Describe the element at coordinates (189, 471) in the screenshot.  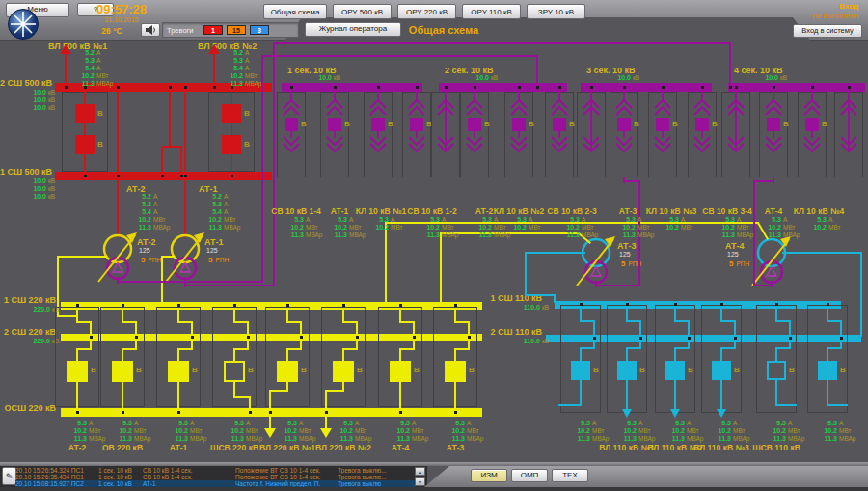
I see `log-cell: СВ 10 кВ 1-4 сек.` at that location.